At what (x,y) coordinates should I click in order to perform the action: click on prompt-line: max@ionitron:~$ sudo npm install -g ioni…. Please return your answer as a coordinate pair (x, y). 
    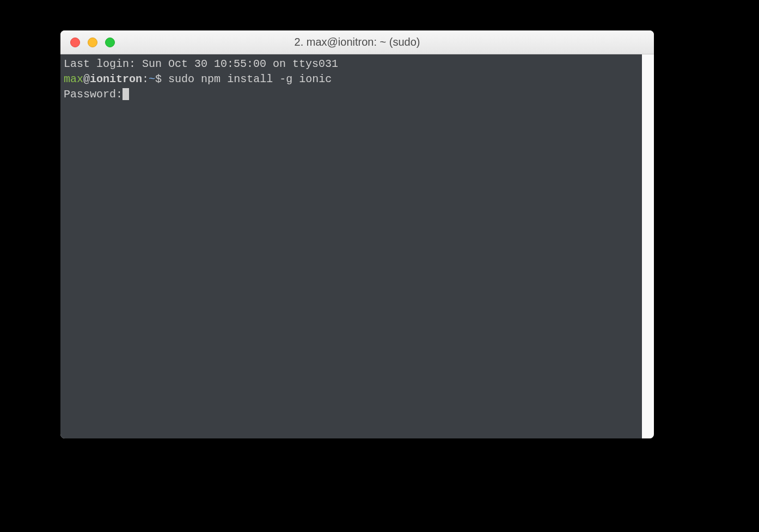
    Looking at the image, I should click on (351, 79).